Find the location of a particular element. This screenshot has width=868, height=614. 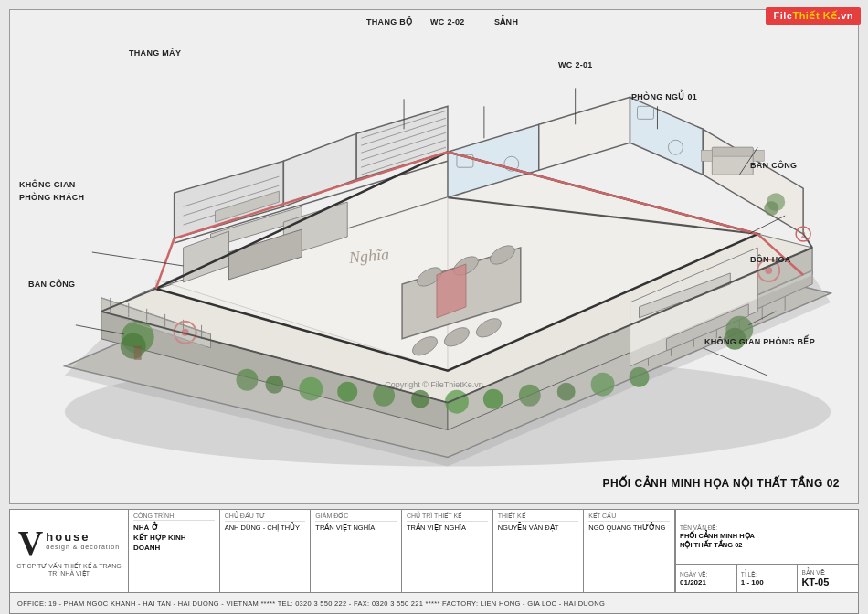

label-phong-ngu-01: PHÒNG NGỦ 01 is located at coordinates (664, 97).